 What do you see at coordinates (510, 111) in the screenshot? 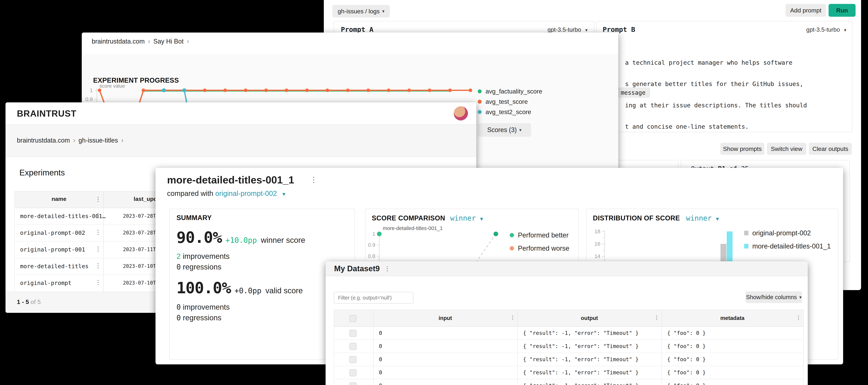
I see `chart-legend: avg_factuality_score avg_test_score avg_…` at bounding box center [510, 111].